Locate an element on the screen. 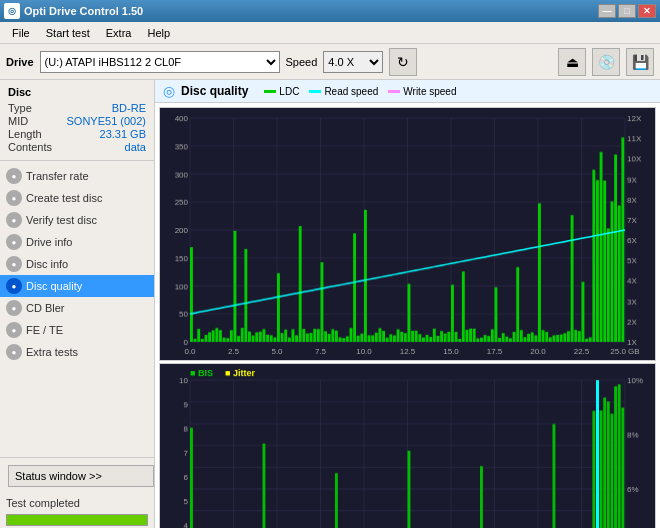 This screenshot has width=660, height=528. save-button: 💾 is located at coordinates (640, 62).